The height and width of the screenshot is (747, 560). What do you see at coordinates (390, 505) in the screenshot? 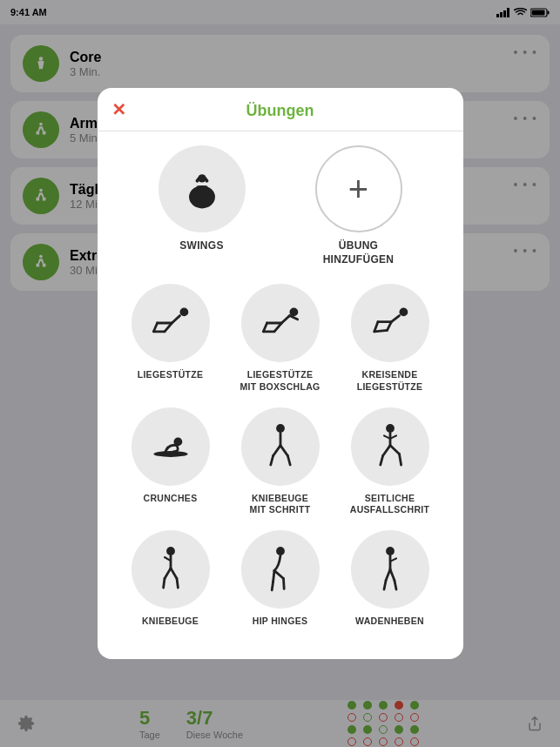
I see `seitliche-label: SEITLICHEAUSFALLSCHRIT` at bounding box center [390, 505].